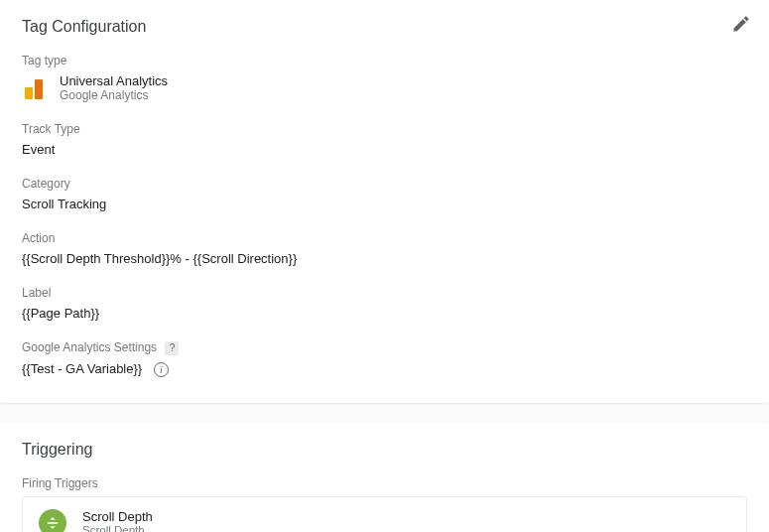  What do you see at coordinates (385, 27) in the screenshot?
I see `tag-configuration-title: Tag Configuration` at bounding box center [385, 27].